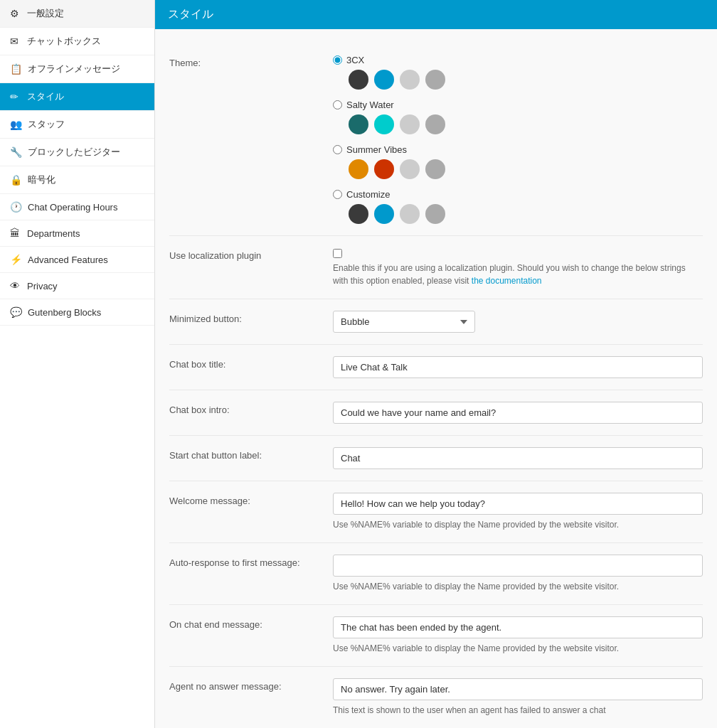 This screenshot has width=717, height=728. I want to click on welcome-message-row: Welcome message: Use %NAME% variable to …, so click(436, 512).